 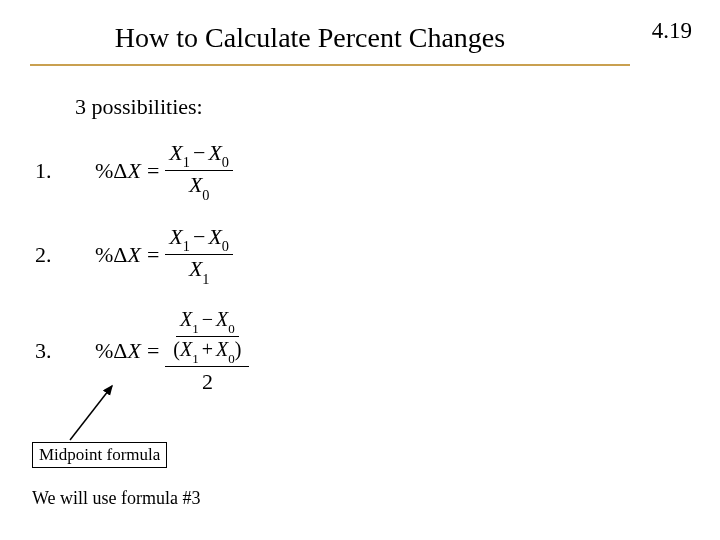 What do you see at coordinates (207, 352) in the screenshot?
I see `fraction: X1−X0 (X1+X0) 2` at bounding box center [207, 352].